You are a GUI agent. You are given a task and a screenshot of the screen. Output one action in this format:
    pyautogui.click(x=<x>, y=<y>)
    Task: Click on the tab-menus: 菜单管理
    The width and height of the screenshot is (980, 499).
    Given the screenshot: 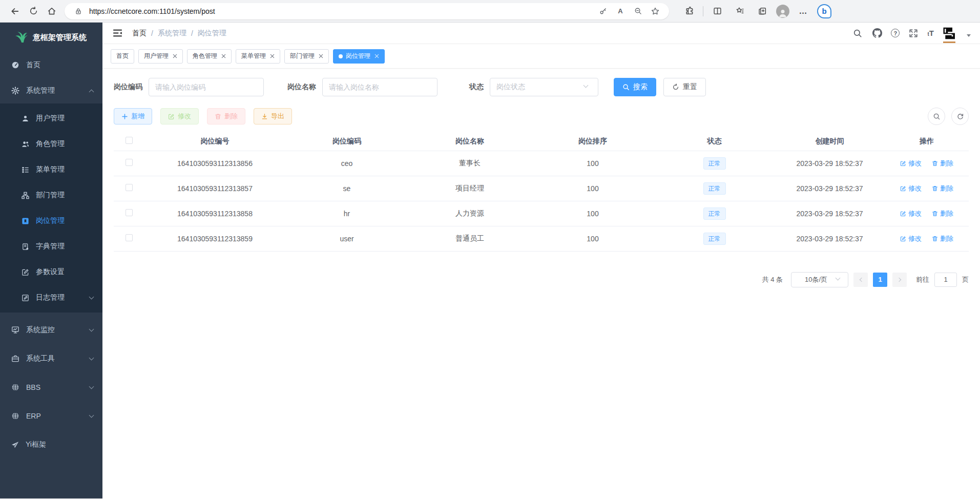 What is the action you would take?
    pyautogui.click(x=258, y=56)
    